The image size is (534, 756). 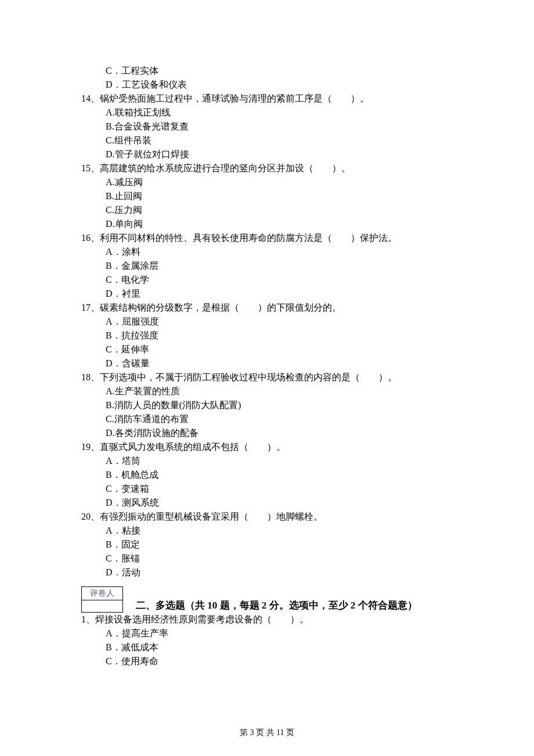 I want to click on question-16-option-d: D．衬里, so click(x=273, y=294).